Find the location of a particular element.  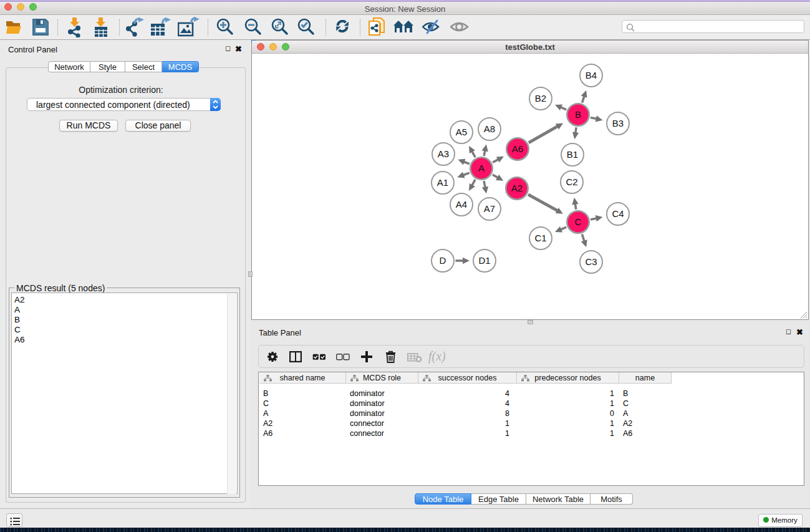

svg-text: B3 is located at coordinates (618, 123).